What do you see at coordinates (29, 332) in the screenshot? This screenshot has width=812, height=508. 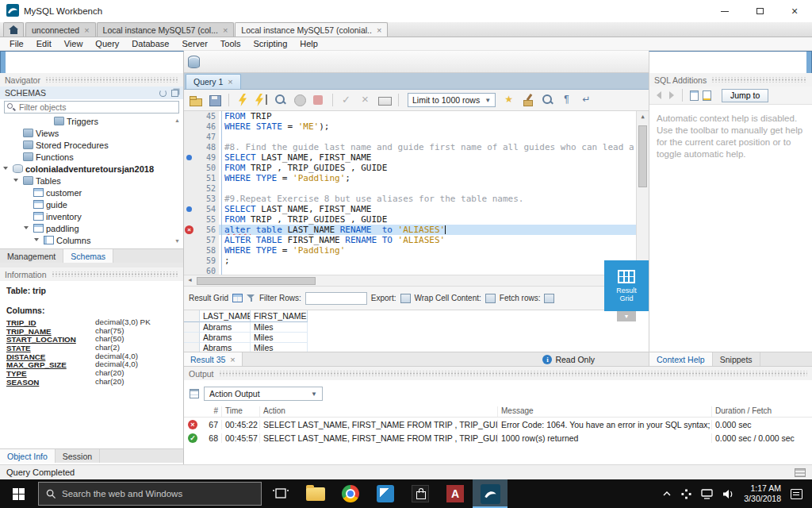 I see `column-name-link: TRIP_NAME` at bounding box center [29, 332].